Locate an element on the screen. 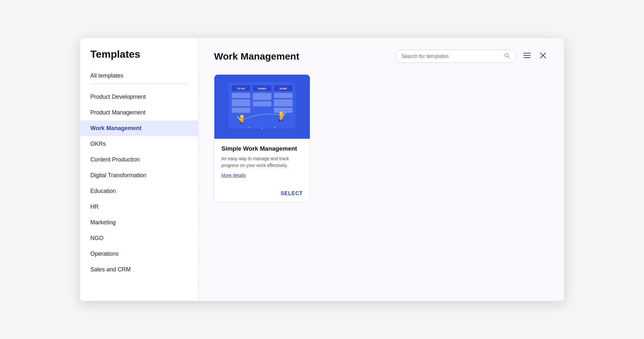 This screenshot has height=339, width=644. menu-icon is located at coordinates (527, 56).